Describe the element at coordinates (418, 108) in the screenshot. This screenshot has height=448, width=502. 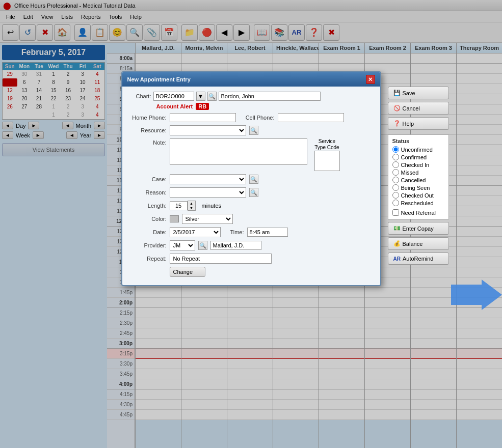
I see `cancel-btn: 🚫 Cancel` at that location.